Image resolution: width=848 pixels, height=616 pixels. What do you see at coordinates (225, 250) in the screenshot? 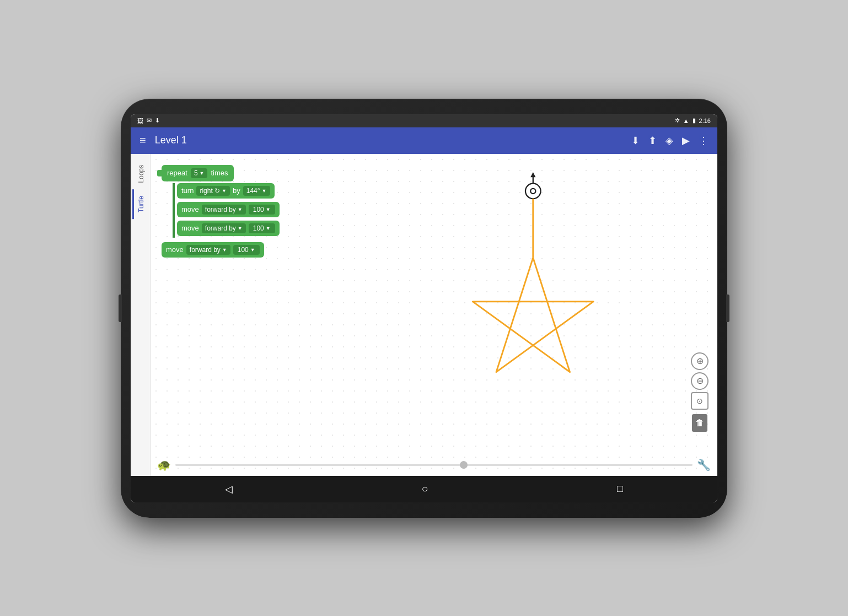
I see `move3-direction-arrow: ▼` at bounding box center [225, 250].